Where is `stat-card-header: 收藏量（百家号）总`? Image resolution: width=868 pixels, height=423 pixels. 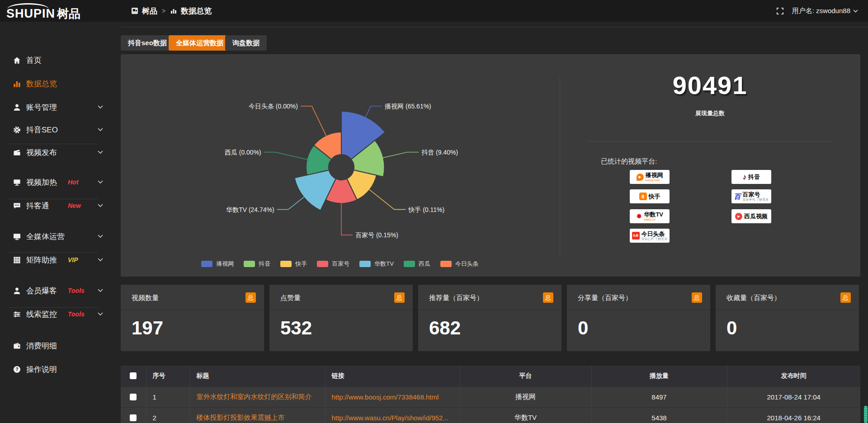
stat-card-header: 收藏量（百家号）总 is located at coordinates (788, 297).